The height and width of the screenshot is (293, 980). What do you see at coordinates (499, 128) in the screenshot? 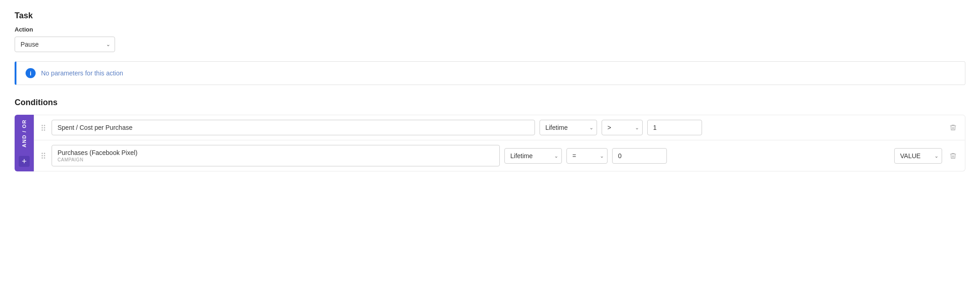
I see `condition-row: Spent / Cost per Purchase Lifetime Today…` at bounding box center [499, 128].